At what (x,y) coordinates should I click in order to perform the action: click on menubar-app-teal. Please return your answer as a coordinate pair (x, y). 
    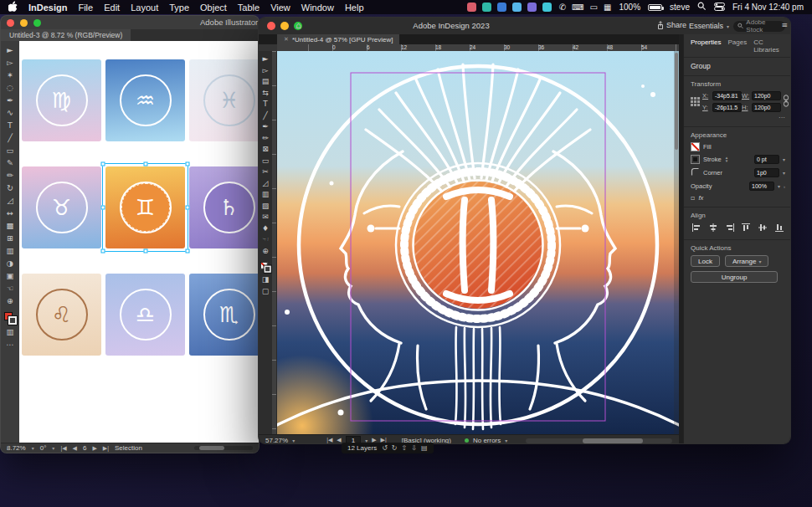
    Looking at the image, I should click on (487, 7).